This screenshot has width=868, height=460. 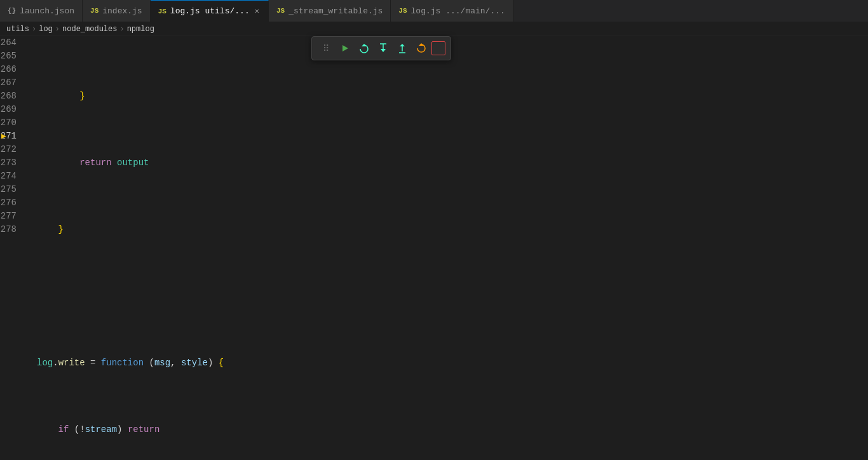 I want to click on debug-drag-handle: ⠿, so click(x=326, y=48).